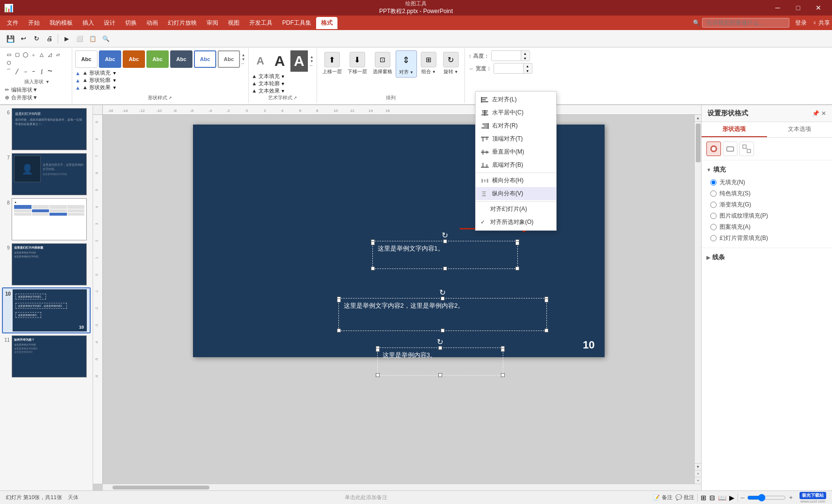 The height and width of the screenshot is (504, 832). I want to click on v-scrollbar: ▲ ▼ ≡ ≡, so click(698, 299).